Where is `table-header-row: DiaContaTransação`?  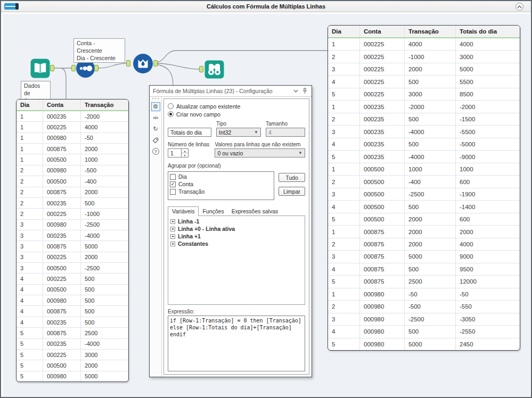 table-header-row: DiaContaTransação is located at coordinates (72, 105).